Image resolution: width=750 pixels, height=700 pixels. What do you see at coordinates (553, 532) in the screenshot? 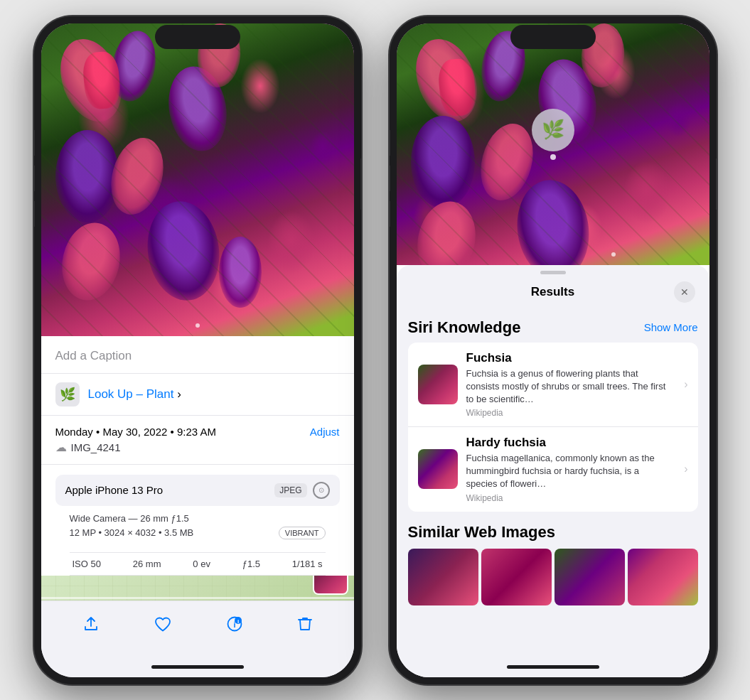
I see `similar-images-title: Similar Web Images` at bounding box center [553, 532].